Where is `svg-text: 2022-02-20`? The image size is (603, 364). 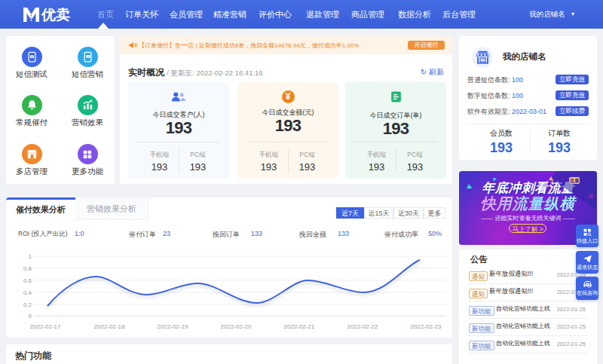 svg-text: 2022-02-20 is located at coordinates (237, 327).